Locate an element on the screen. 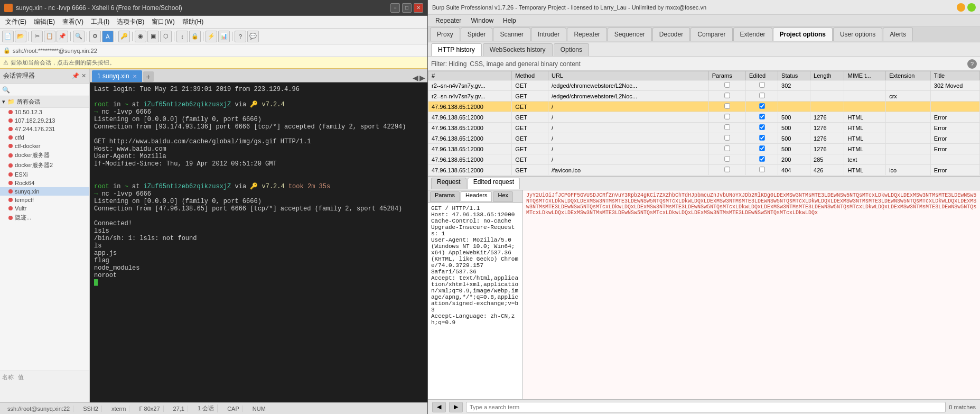 This screenshot has width=980, height=414. detail-tab-params: Params is located at coordinates (445, 197).